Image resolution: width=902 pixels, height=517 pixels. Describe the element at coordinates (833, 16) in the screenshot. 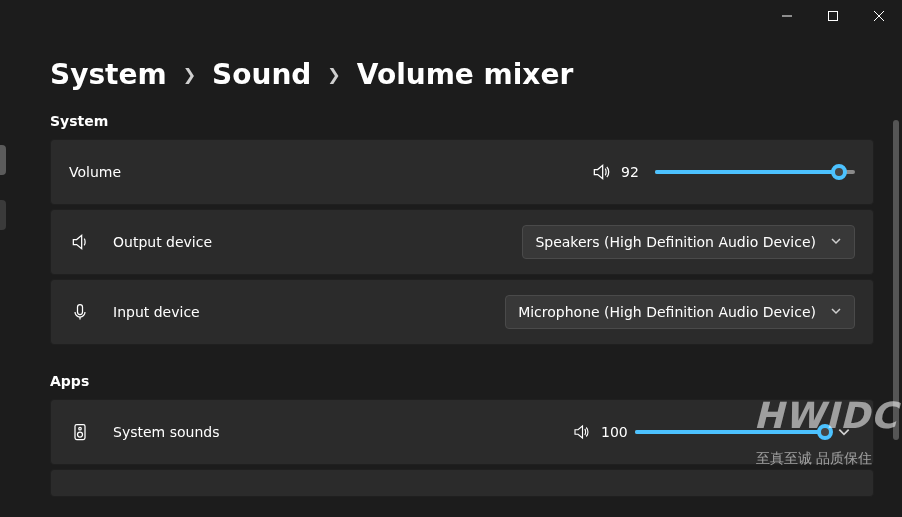

I see `window-controls` at that location.